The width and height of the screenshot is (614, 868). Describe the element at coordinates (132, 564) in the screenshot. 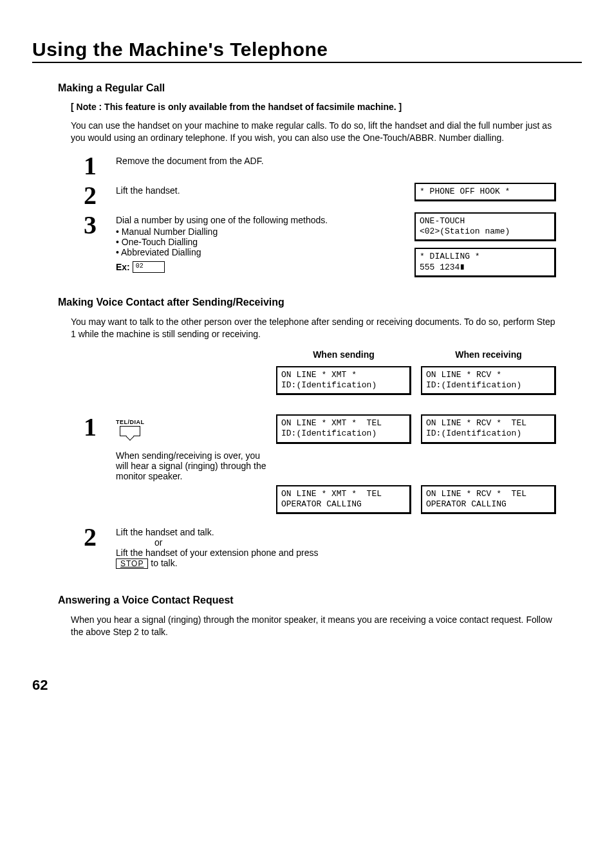

I see `stop-key: STOP` at that location.